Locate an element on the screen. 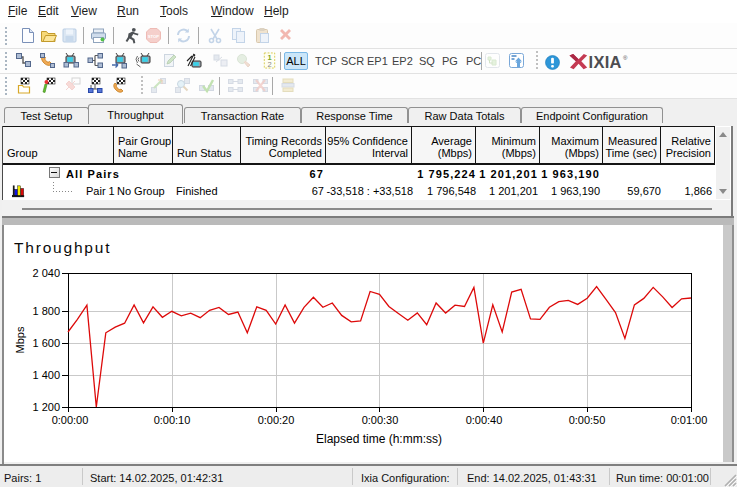 This screenshot has width=737, height=487. svg-text: 0:00:20 is located at coordinates (276, 420).